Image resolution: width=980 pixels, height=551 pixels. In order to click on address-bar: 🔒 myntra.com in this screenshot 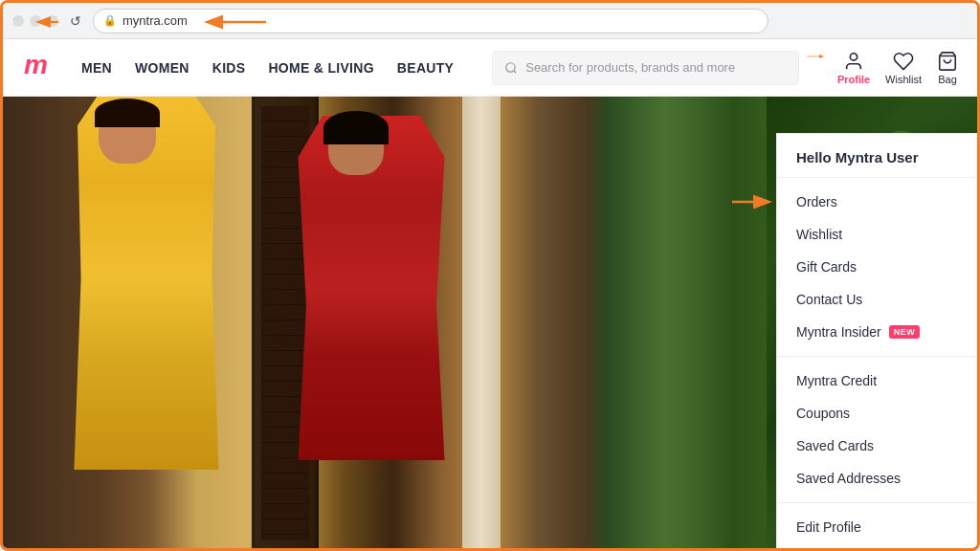, I will do `click(431, 21)`.